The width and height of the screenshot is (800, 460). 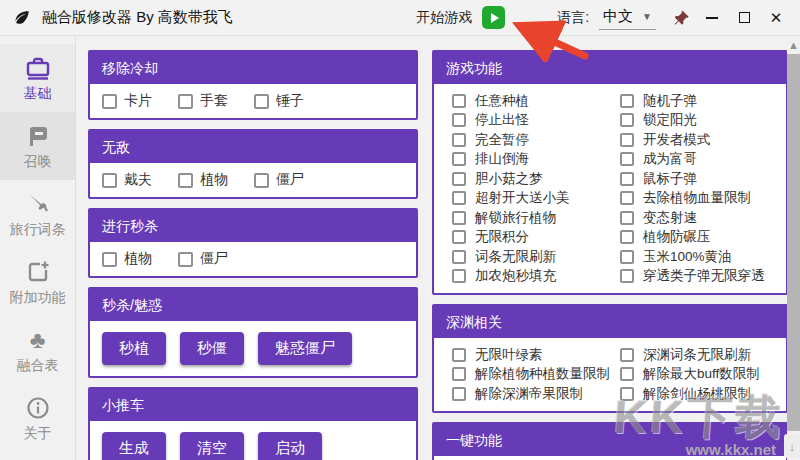 I want to click on scroll-up-icon: ▲, so click(x=794, y=45).